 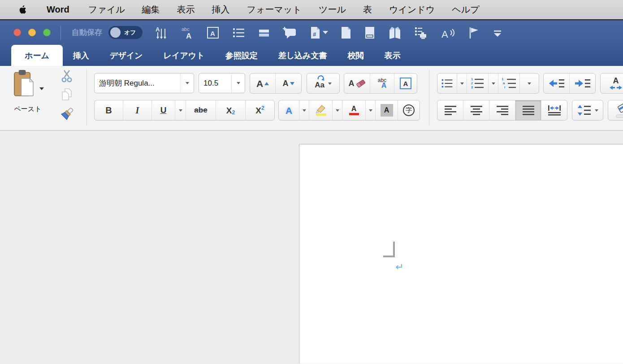 I want to click on multilevel-list-button: 1ai, so click(x=509, y=83).